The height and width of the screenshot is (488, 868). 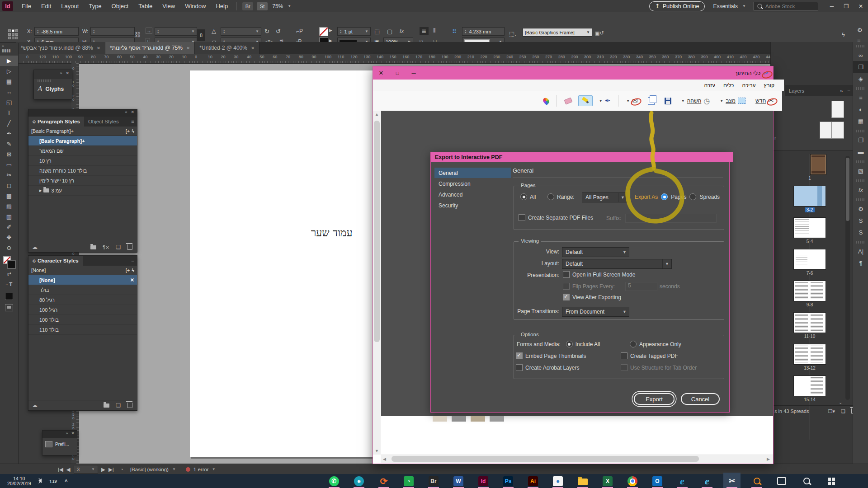 I want to click on taskbar-clock: 14:10 20/02/2019, so click(x=19, y=481).